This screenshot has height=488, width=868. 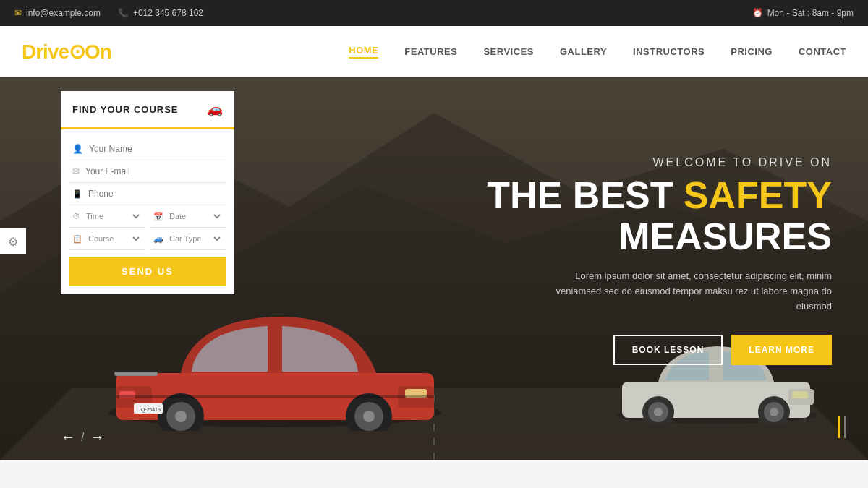 What do you see at coordinates (148, 149) in the screenshot?
I see `name-field` at bounding box center [148, 149].